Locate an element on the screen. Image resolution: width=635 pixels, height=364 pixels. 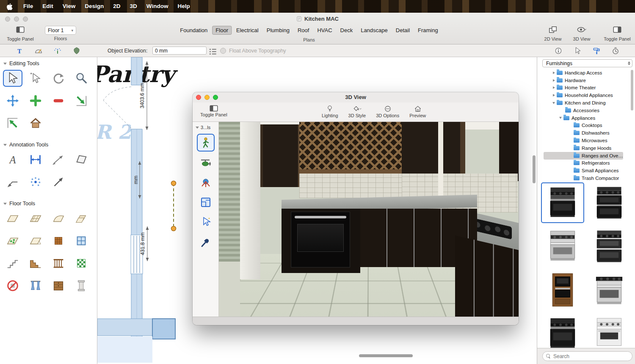
stairs-tool is located at coordinates (13, 263).